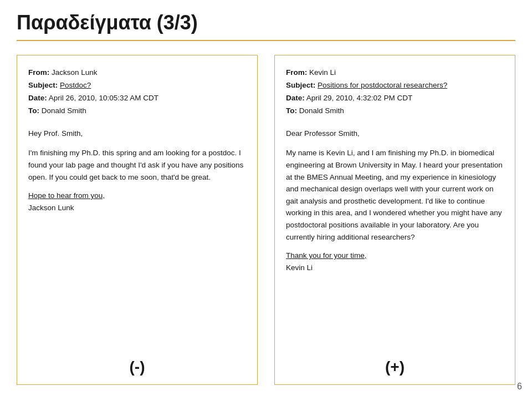  I want to click on left-from-line: From: Jackson Lunk, so click(137, 73).